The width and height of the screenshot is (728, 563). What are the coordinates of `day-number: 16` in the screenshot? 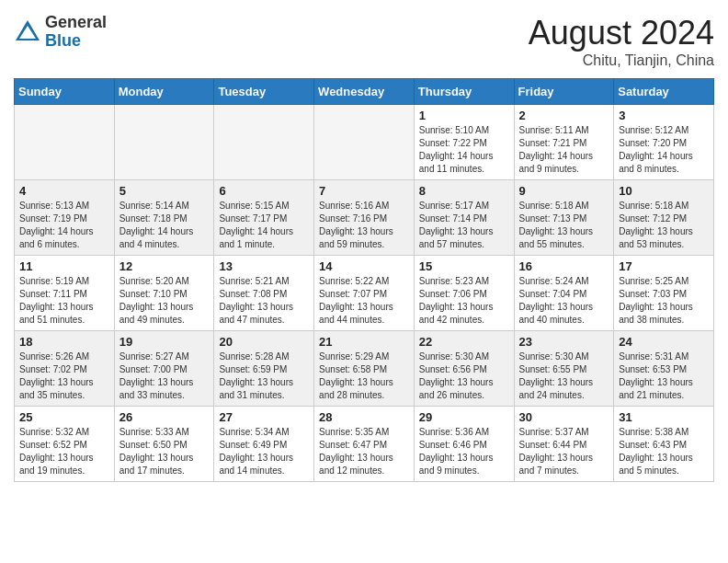 It's located at (564, 267).